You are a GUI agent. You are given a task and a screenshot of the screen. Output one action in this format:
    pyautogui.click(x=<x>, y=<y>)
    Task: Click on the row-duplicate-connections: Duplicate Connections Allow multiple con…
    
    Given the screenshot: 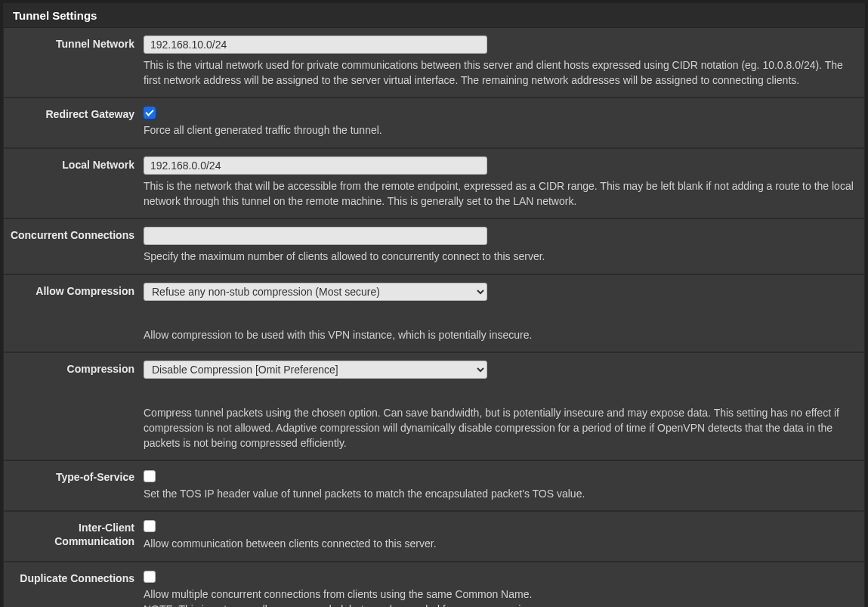 What is the action you would take?
    pyautogui.click(x=434, y=585)
    